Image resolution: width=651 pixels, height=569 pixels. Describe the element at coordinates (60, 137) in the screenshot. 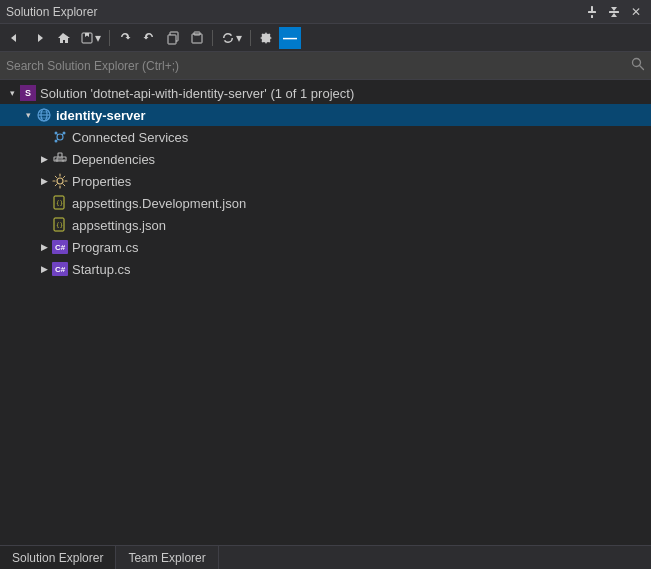

I see `connected-services-icon` at that location.